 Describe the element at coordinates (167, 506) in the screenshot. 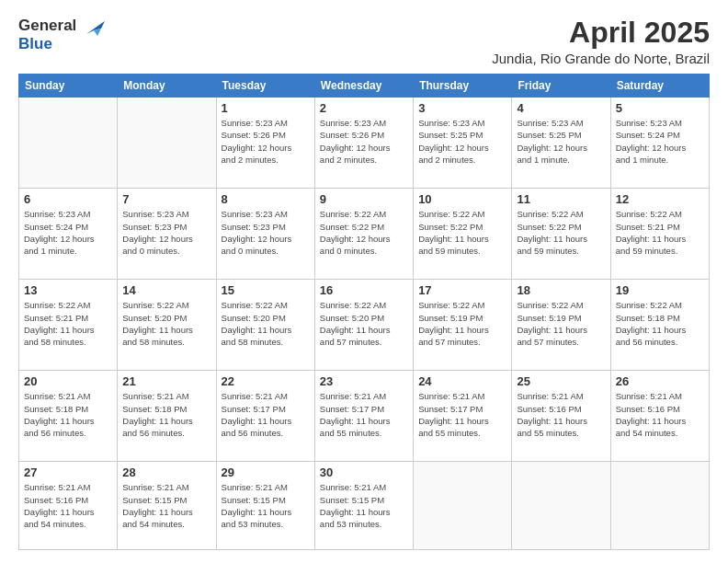

I see `table-row: 28Sunrise: 5:21 AM Sunset: 5:15 PM Dayli…` at that location.